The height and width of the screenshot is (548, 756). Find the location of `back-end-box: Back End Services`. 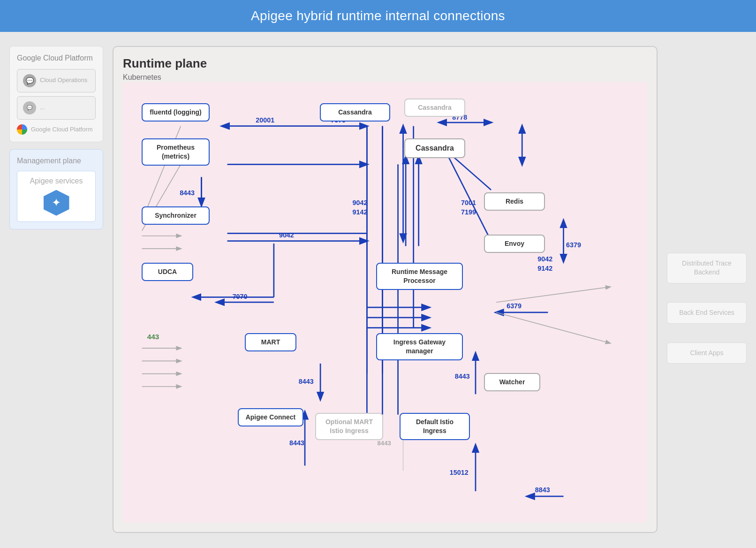

back-end-box: Back End Services is located at coordinates (707, 313).